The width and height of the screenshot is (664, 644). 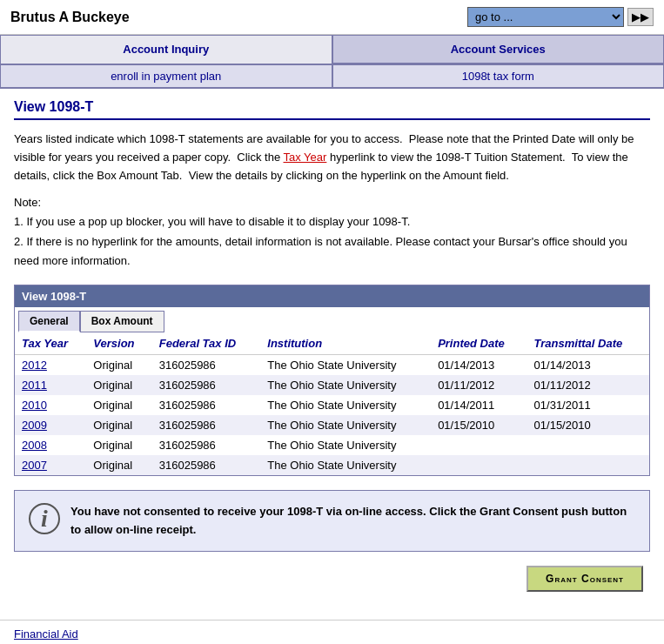 What do you see at coordinates (49, 322) in the screenshot?
I see `inner-tab-general: General` at bounding box center [49, 322].